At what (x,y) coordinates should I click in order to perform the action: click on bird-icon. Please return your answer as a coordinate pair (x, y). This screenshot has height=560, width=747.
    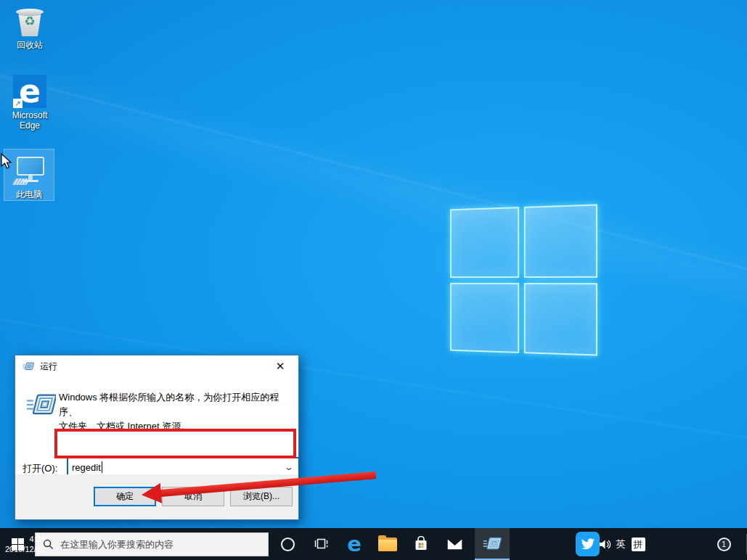
    Looking at the image, I should click on (588, 544).